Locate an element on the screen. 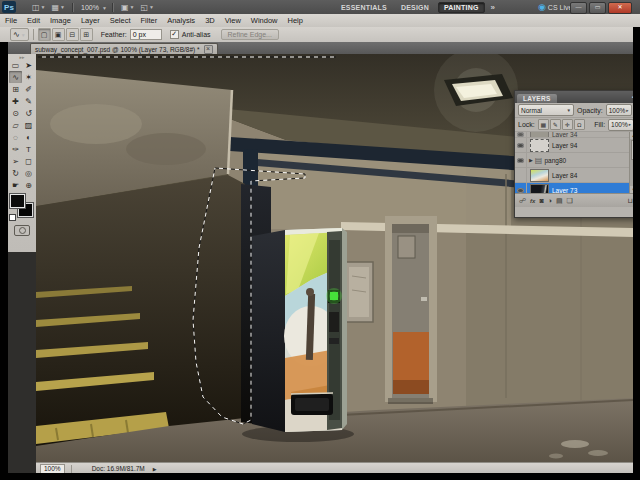  layer-row: Layer 34 is located at coordinates (576, 135).